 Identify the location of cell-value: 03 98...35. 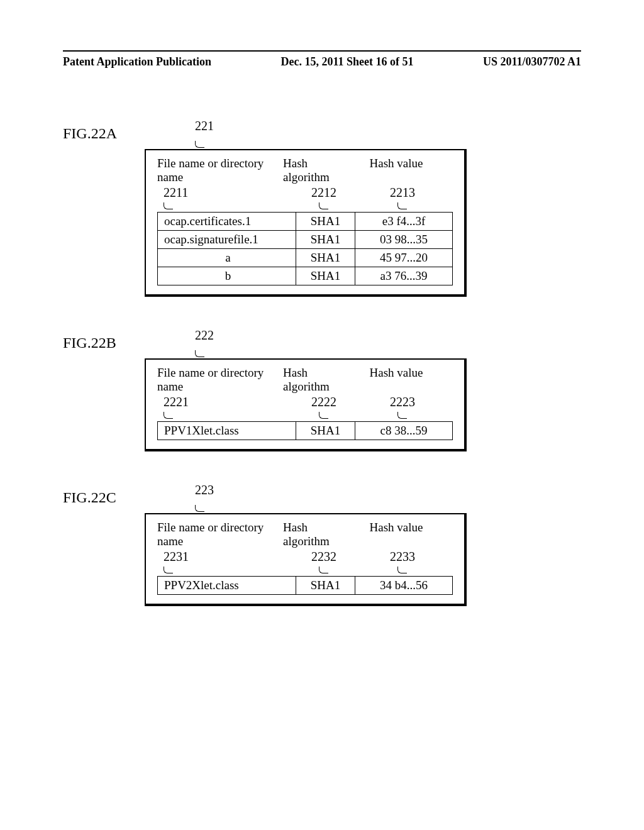
(404, 240).